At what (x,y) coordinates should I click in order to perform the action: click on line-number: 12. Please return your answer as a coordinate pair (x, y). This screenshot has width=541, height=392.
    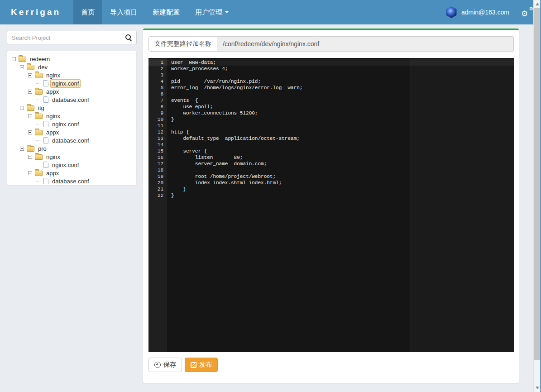
    Looking at the image, I should click on (158, 132).